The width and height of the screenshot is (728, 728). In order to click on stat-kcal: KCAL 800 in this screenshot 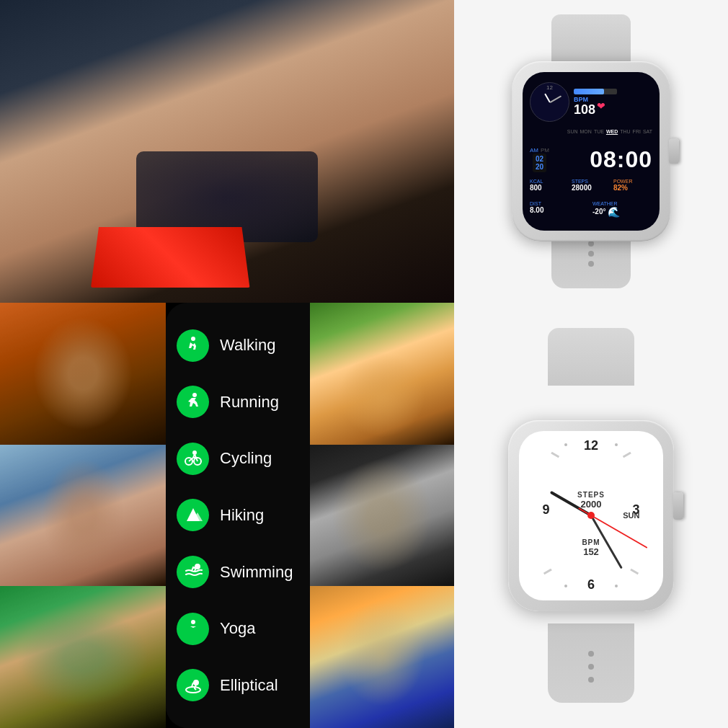, I will do `click(549, 188)`.